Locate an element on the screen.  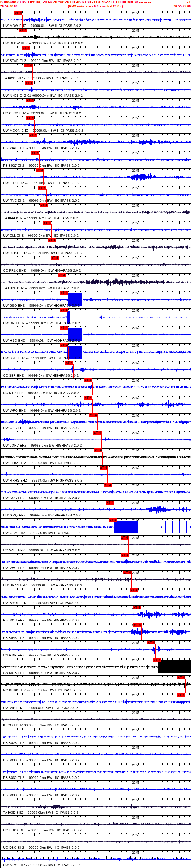
trace-row: 20:55PB B943 EHZ -- 99999.0km BW HIGHPAS… is located at coordinates (96, 631).